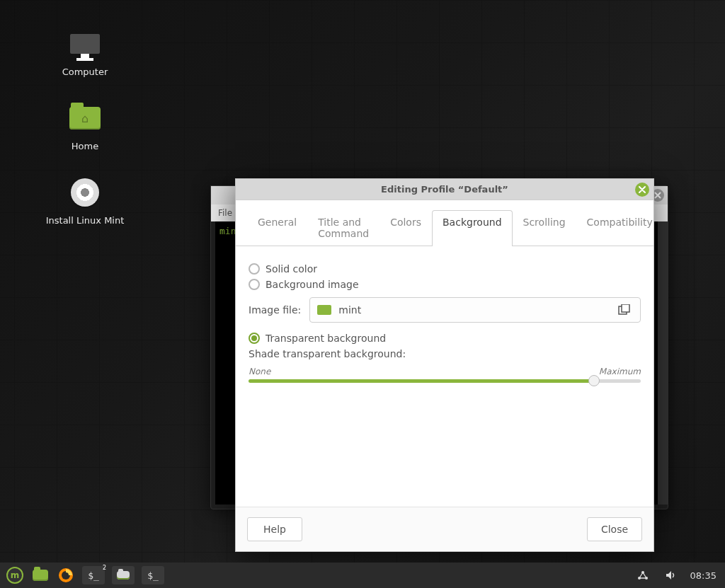 This screenshot has width=725, height=588. Describe the element at coordinates (445, 224) in the screenshot. I see `dialog-tabs: General Title and Command Colors Backgro…` at that location.